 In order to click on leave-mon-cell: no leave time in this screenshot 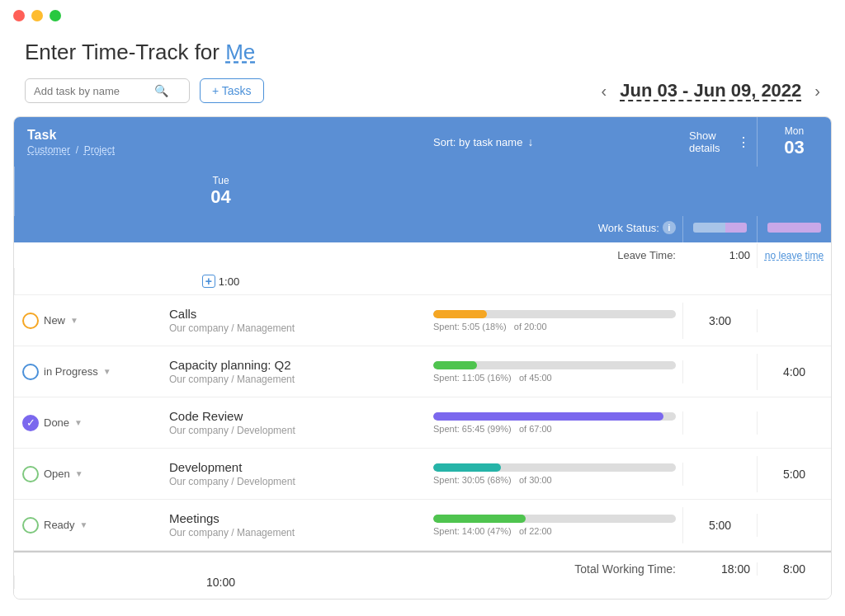, I will do `click(794, 256)`.